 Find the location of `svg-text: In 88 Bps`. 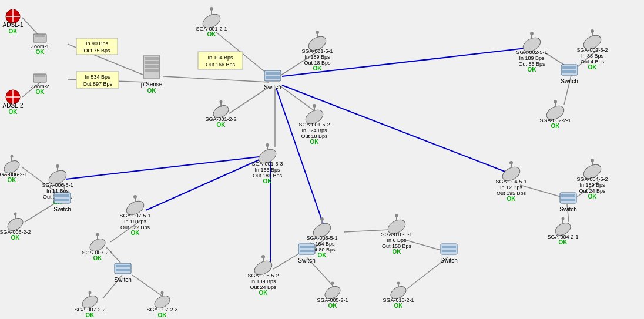

svg-text: In 88 Bps is located at coordinates (592, 56).